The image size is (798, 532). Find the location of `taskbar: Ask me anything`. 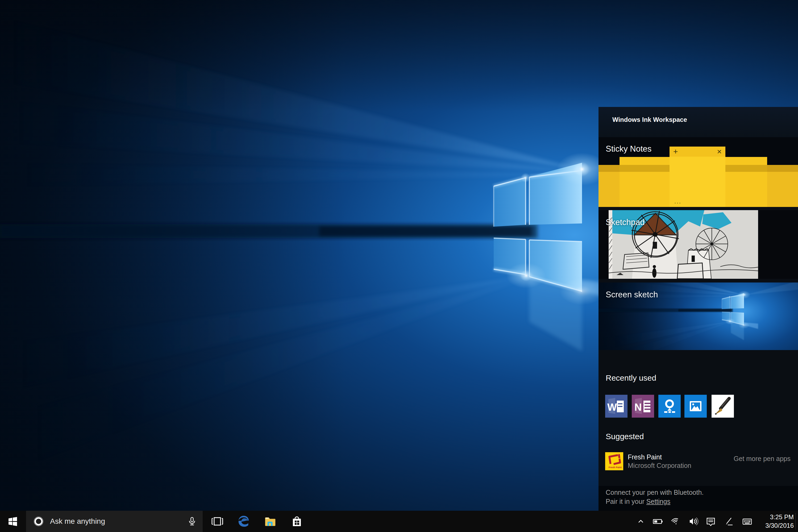

taskbar: Ask me anything is located at coordinates (399, 521).